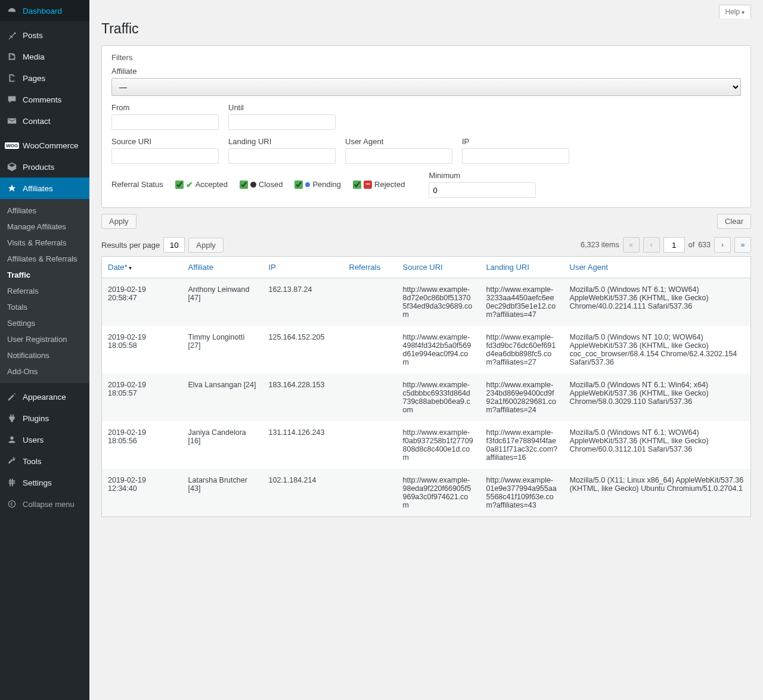 The image size is (763, 700). What do you see at coordinates (45, 78) in the screenshot?
I see `menu-pages: Pages` at bounding box center [45, 78].